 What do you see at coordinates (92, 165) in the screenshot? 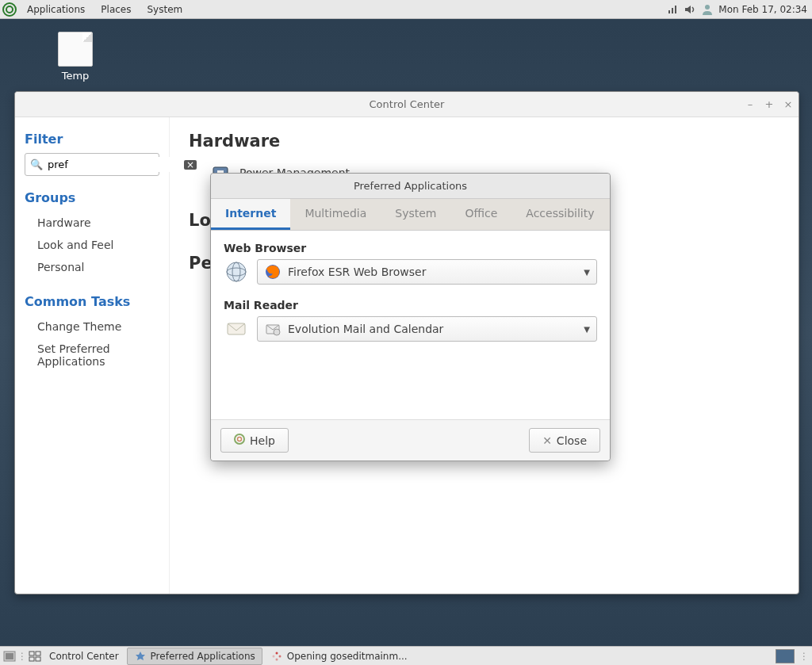
I see `search-box: 🔍 ×` at bounding box center [92, 165].